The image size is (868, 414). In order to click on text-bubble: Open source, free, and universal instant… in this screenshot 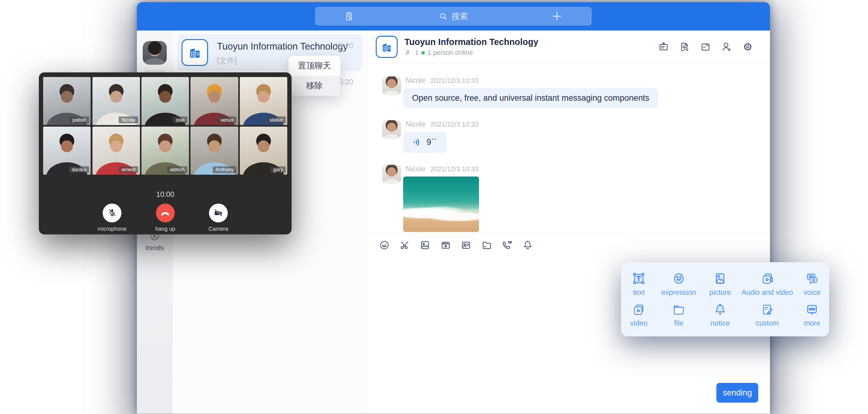, I will do `click(531, 98)`.